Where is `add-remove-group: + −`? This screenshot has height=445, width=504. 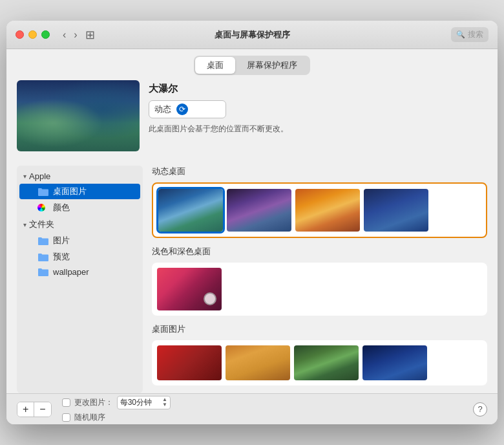 add-remove-group: + − is located at coordinates (34, 409).